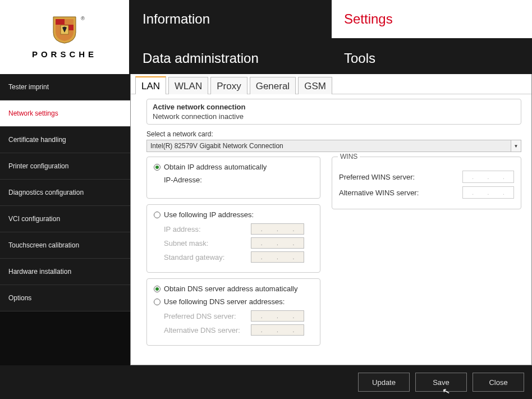 The image size is (532, 399). Describe the element at coordinates (334, 117) in the screenshot. I see `active-connection-status: Network connection inactive` at that location.